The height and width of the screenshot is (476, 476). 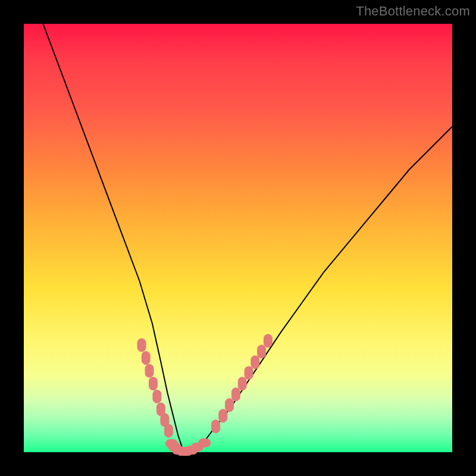 I want to click on watermark-text: TheBottleneck.com, so click(x=413, y=11).